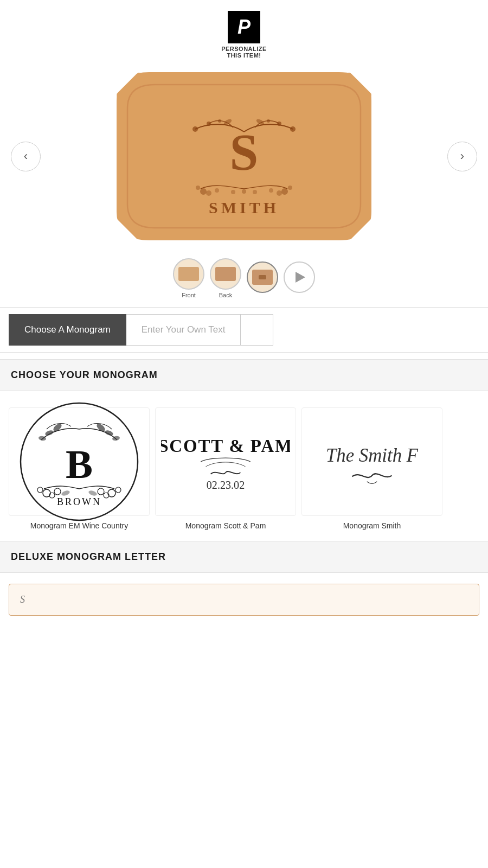 Image resolution: width=488 pixels, height=868 pixels. Describe the element at coordinates (79, 462) in the screenshot. I see `wine-country-svg: B BROWN` at that location.